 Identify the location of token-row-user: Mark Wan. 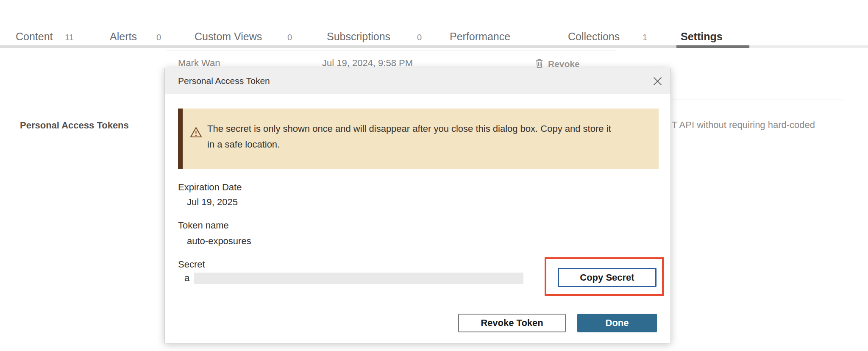
(199, 63).